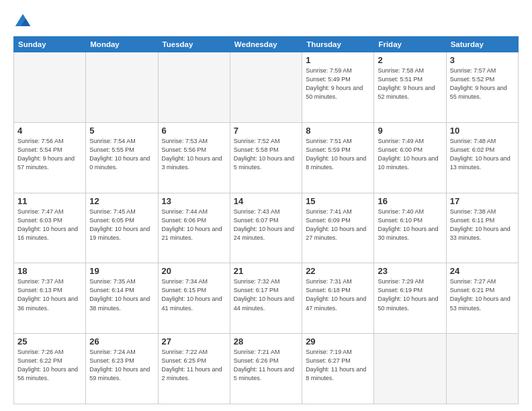 This screenshot has width=532, height=411. Describe the element at coordinates (266, 228) in the screenshot. I see `calendar-cell: 14Sunrise: 7:43 AMSunset: 6:07 PMDayligh…` at that location.